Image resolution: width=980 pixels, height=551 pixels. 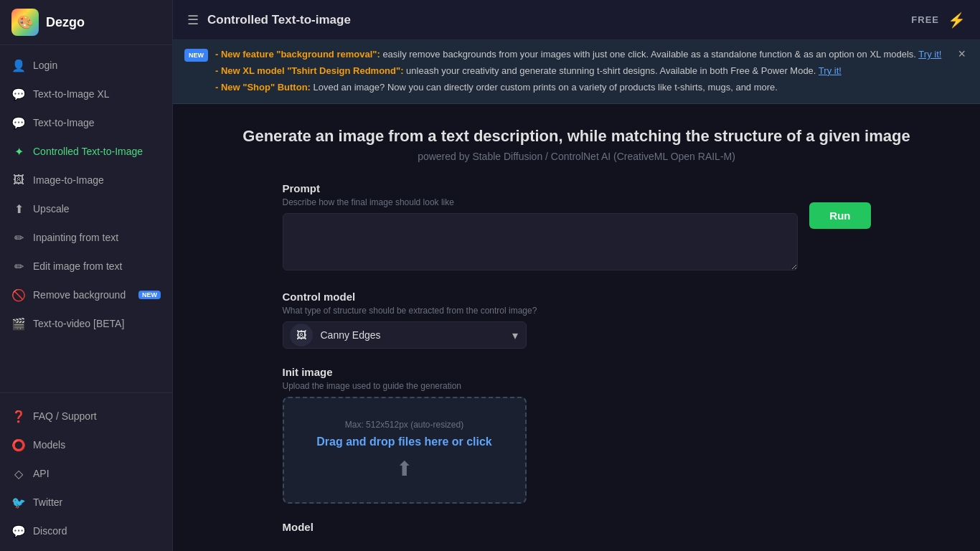 I want to click on bolt-icon: ⚡, so click(x=957, y=20).